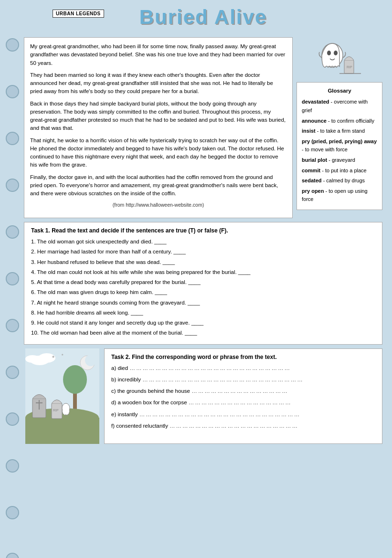 Image resolution: width=392 pixels, height=558 pixels. I want to click on task2-item: b) incredibly …………………………………………………………………, so click(244, 380).